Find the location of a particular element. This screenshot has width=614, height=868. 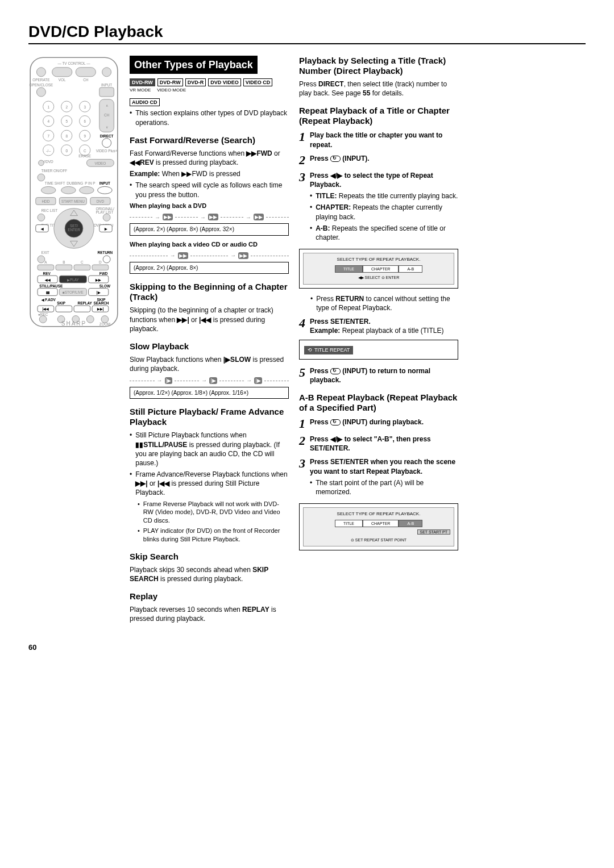

ab-step-3: 3 Press SET/ENTER when you reach the sce… is located at coordinates (379, 478).